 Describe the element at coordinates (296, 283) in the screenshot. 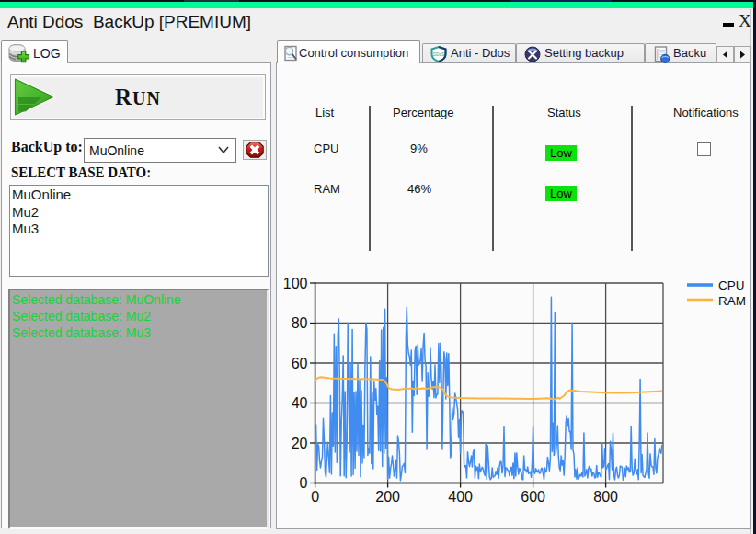

I see `svg-text: 100` at that location.